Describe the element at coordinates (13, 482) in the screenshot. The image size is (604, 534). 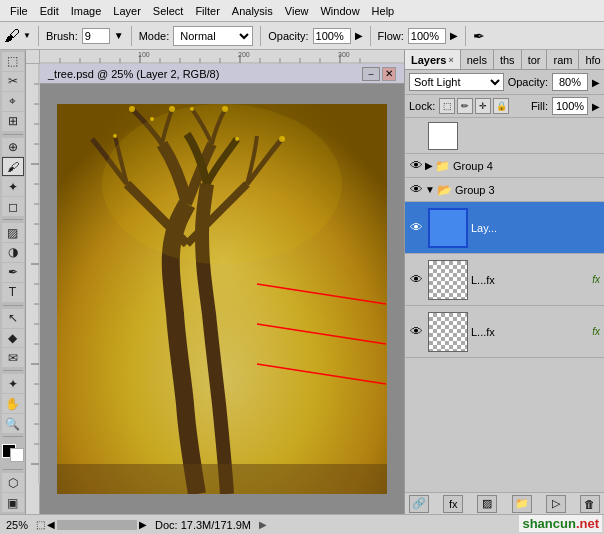
I see `quick-mask-tool: ⬡` at that location.